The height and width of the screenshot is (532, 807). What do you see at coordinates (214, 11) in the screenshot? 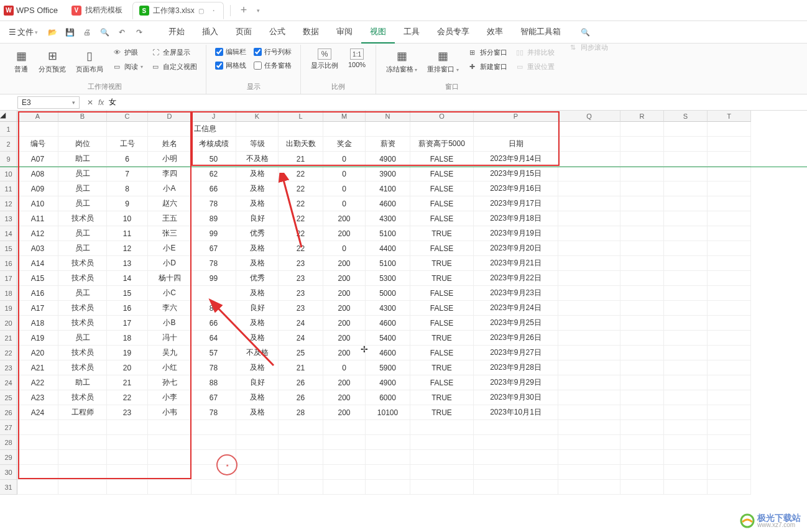
I see `close-icon: ・` at bounding box center [214, 11].